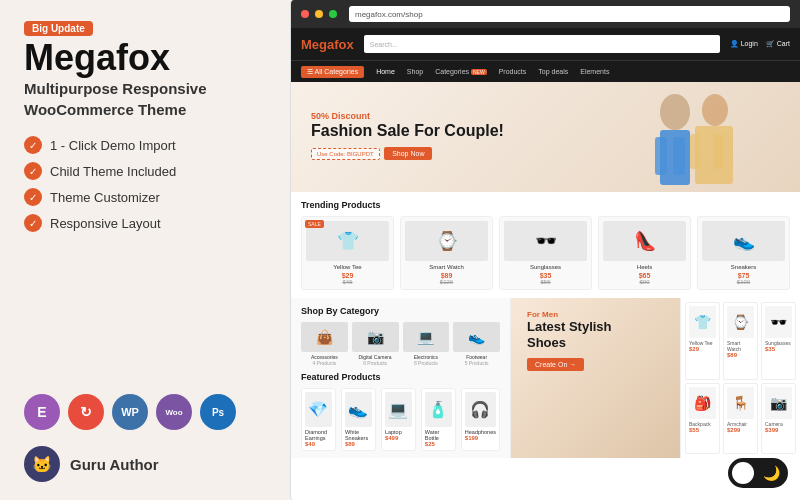 Image resolution: width=800 pixels, height=500 pixels. What do you see at coordinates (376, 344) in the screenshot?
I see `category-item: 📷 Digital Camera 6 Products` at bounding box center [376, 344].